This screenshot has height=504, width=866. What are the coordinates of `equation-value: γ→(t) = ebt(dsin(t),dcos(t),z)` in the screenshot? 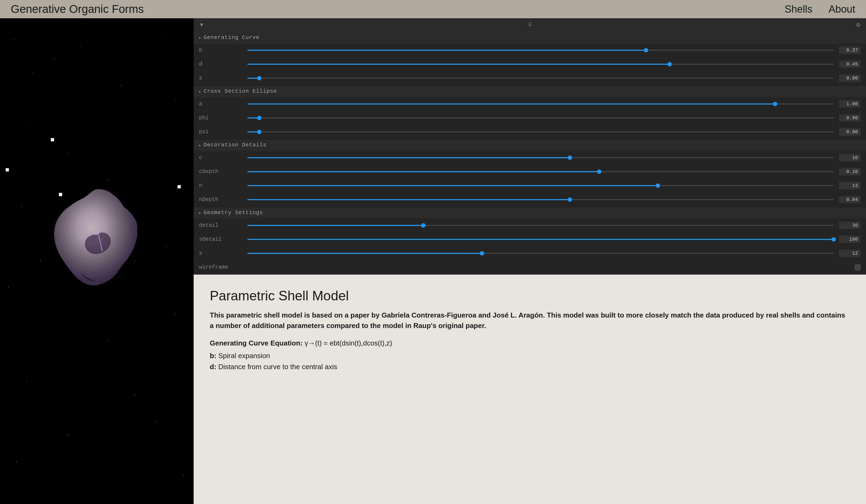 It's located at (348, 343).